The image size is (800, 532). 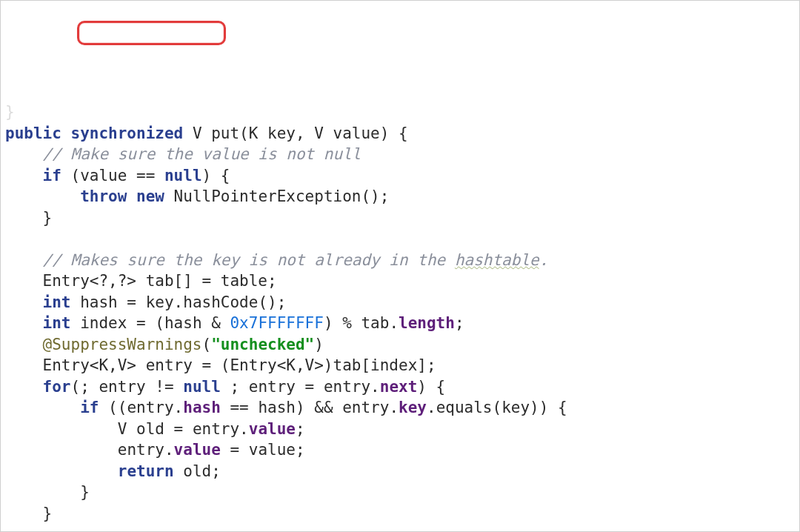 What do you see at coordinates (497, 408) in the screenshot?
I see `txt: .equals(key)) {` at bounding box center [497, 408].